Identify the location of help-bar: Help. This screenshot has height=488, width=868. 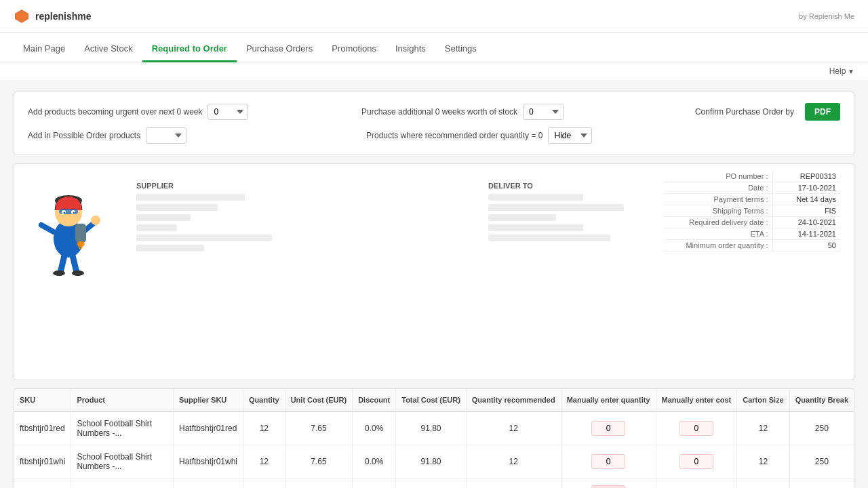
(434, 72).